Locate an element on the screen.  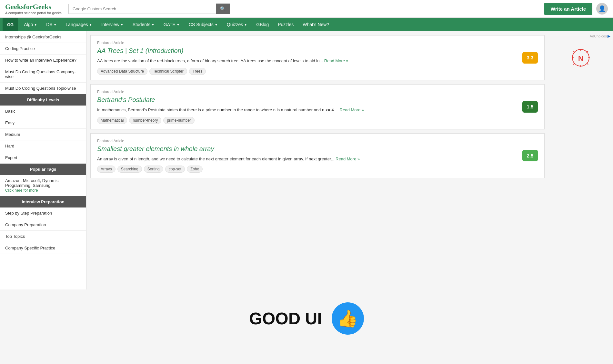
header: GeeksforGeeks A computer science portal … is located at coordinates (306, 9).